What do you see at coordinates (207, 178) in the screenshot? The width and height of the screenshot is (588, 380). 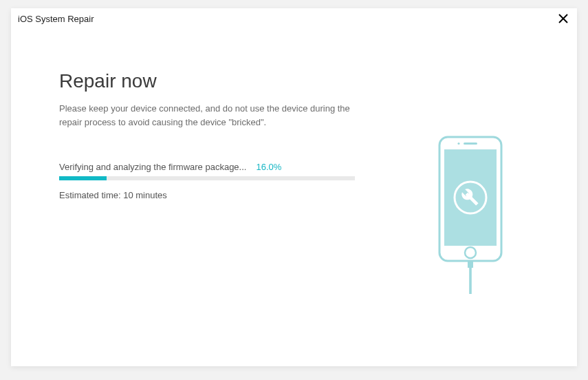 I see `progress-bar` at bounding box center [207, 178].